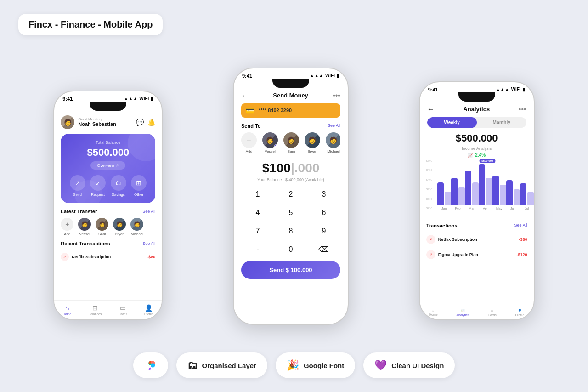 Image resolution: width=588 pixels, height=392 pixels. What do you see at coordinates (139, 186) in the screenshot?
I see `other-action: ⊞ Other` at bounding box center [139, 186].